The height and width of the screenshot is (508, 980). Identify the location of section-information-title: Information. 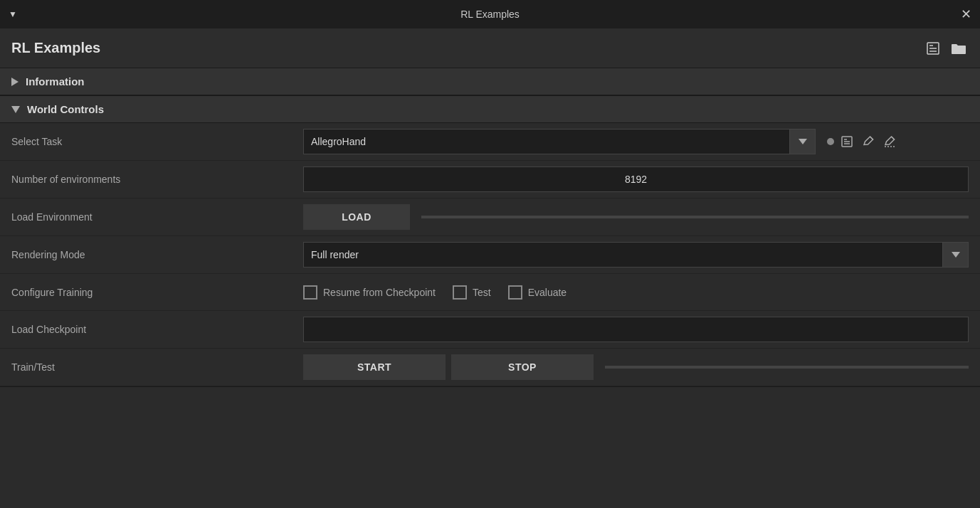
(56, 81).